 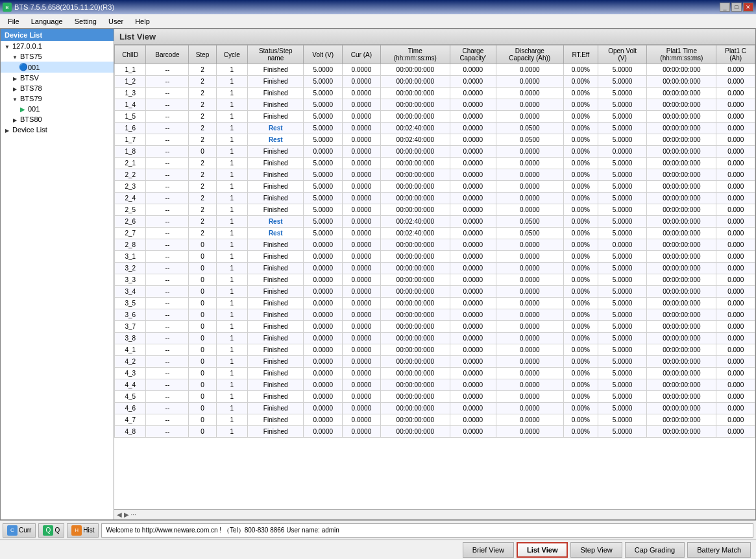 I want to click on table-row: 4_3--01Finished0.00000.000000:00:00:0000…, so click(x=435, y=374).